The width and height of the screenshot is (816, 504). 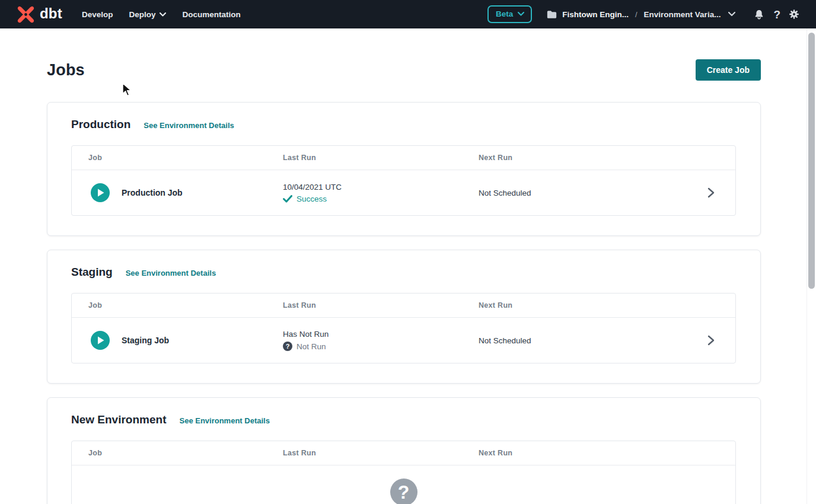 What do you see at coordinates (145, 340) in the screenshot?
I see `job-name: Staging Job` at bounding box center [145, 340].